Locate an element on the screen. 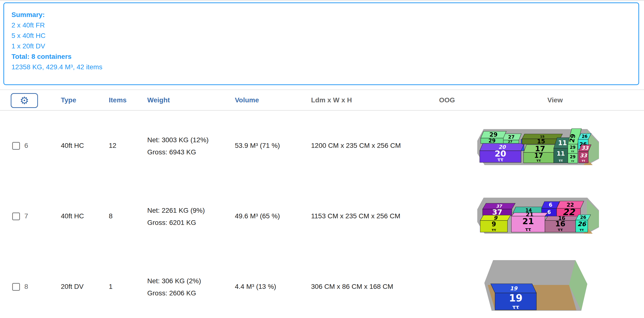 This screenshot has height=318, width=644. summary-line: 5 x 40ft HC is located at coordinates (325, 36).